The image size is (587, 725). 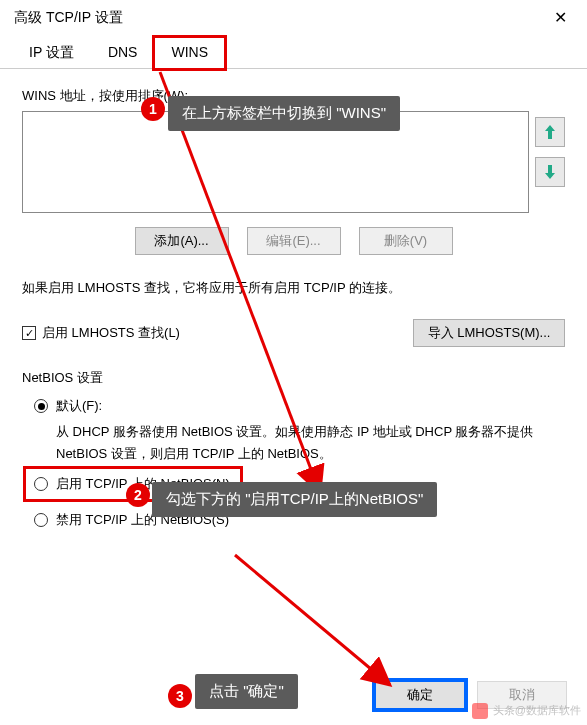 What do you see at coordinates (310, 443) in the screenshot?
I see `radio-default-desc: 从 DHCP 服务器使用 NetBIOS 设置。如果使用静态 IP 地址或 DH…` at bounding box center [310, 443].